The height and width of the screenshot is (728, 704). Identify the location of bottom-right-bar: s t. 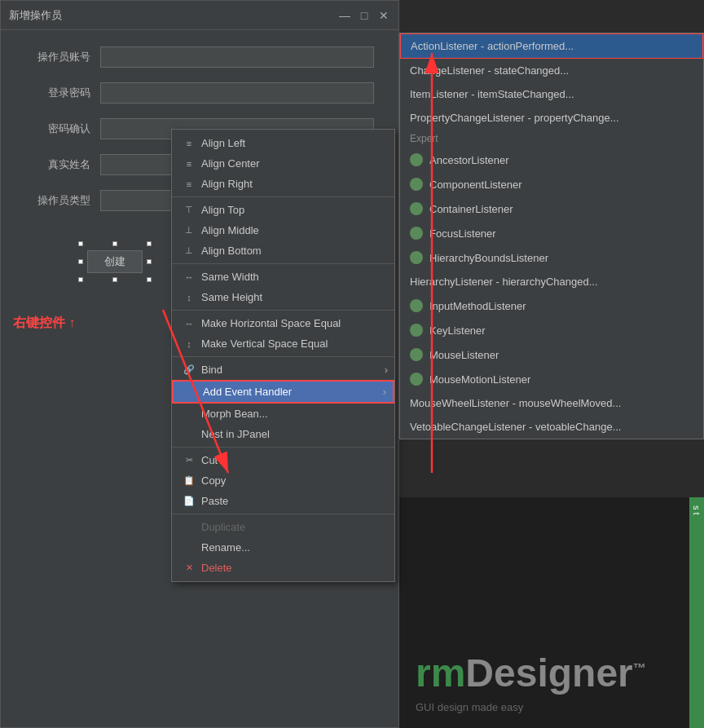
(697, 613).